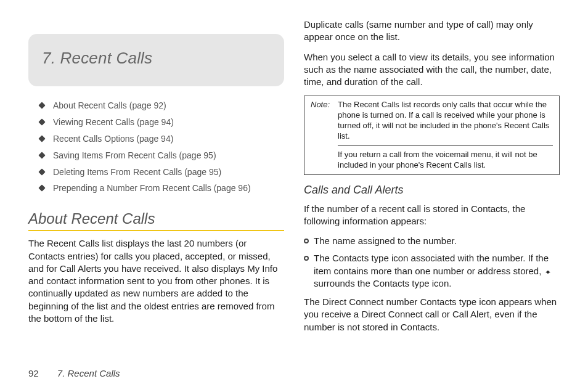 The height and width of the screenshot is (392, 588). What do you see at coordinates (157, 58) in the screenshot?
I see `chapter-title: 7. Recent Calls` at bounding box center [157, 58].